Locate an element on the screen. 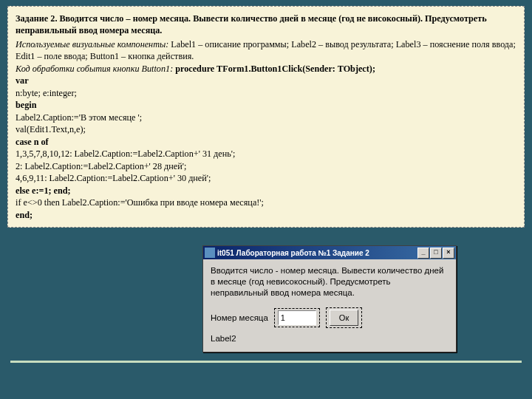 The image size is (532, 399). code-l8: 2: Label2.Caption:=Label2.Caption+' 28 д… is located at coordinates (266, 166).